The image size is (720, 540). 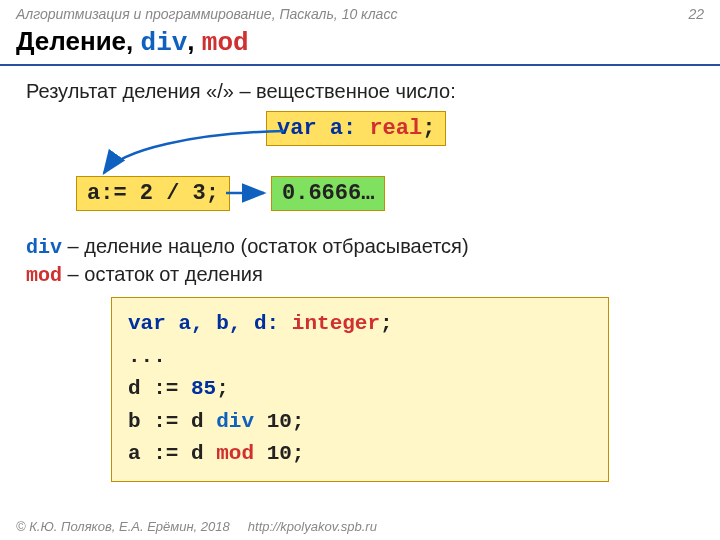 I want to click on div-keyword: div, so click(x=44, y=248).